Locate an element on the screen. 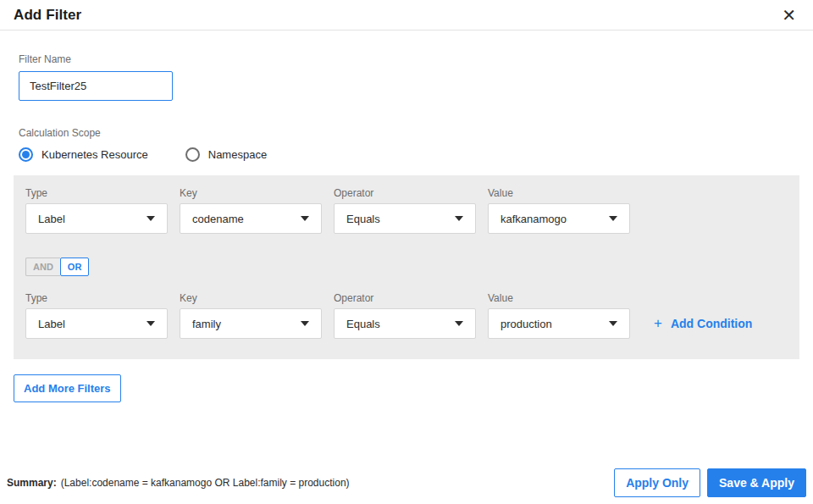  calculation-scope-label: Calculation Scope is located at coordinates (416, 133).